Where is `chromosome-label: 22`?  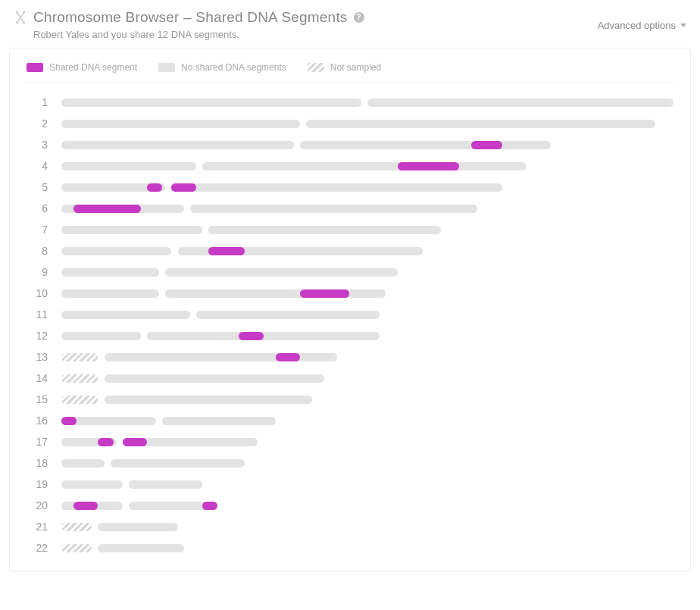 chromosome-label: 22 is located at coordinates (37, 548).